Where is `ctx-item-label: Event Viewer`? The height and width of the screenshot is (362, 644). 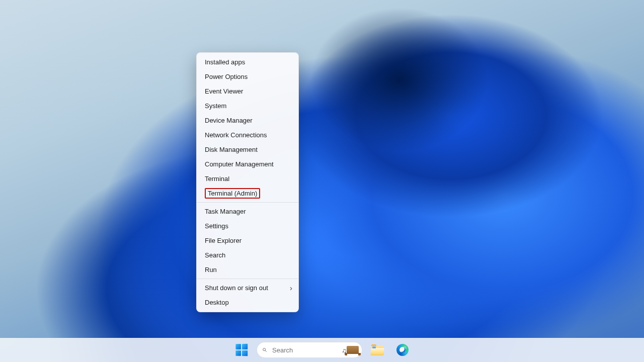 ctx-item-label: Event Viewer is located at coordinates (224, 92).